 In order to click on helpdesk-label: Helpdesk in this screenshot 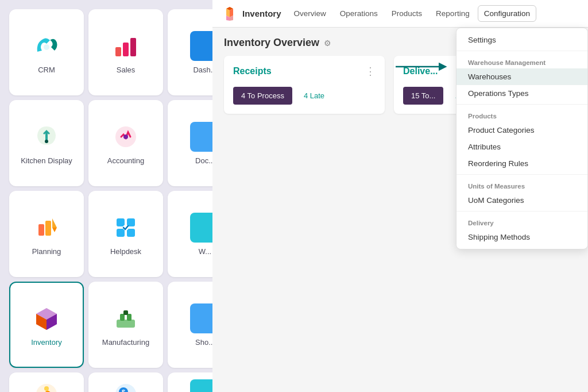, I will do `click(126, 252)`.